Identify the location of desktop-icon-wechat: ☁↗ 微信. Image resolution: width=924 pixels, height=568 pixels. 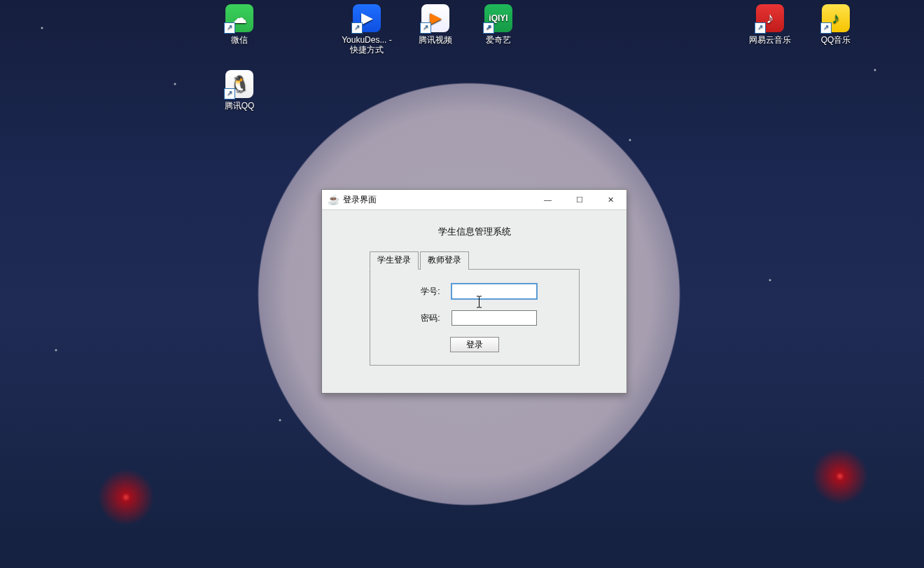
(239, 25).